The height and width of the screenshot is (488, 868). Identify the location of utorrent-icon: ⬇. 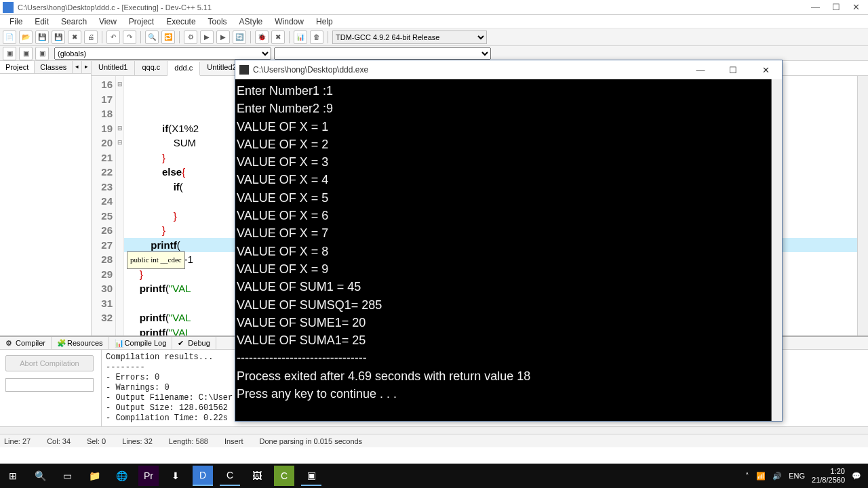
(176, 476).